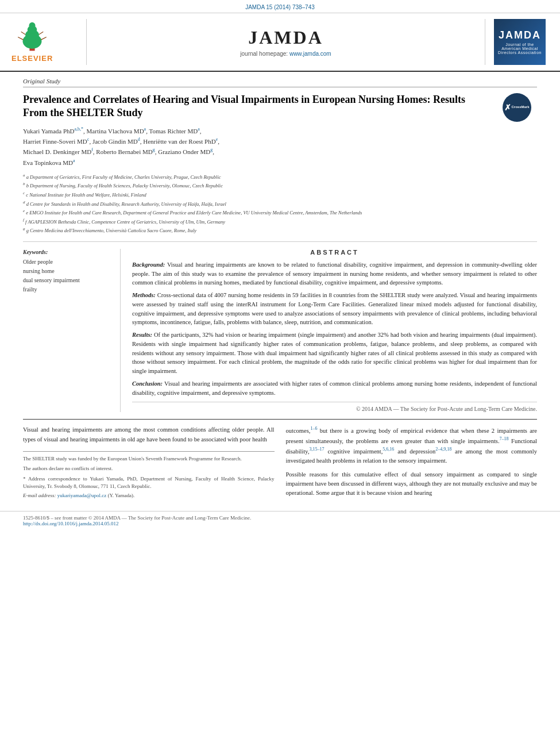 The height and width of the screenshot is (750, 560). I want to click on affiliation-f: f f AGAPLESION Bethesda Clinic, Competen…, so click(280, 222).